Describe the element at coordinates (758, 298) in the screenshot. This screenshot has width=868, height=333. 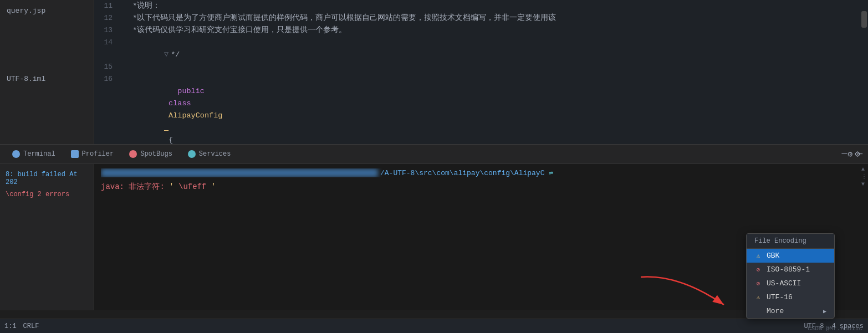
I see `warn-icon-utf16: ⚠` at that location.